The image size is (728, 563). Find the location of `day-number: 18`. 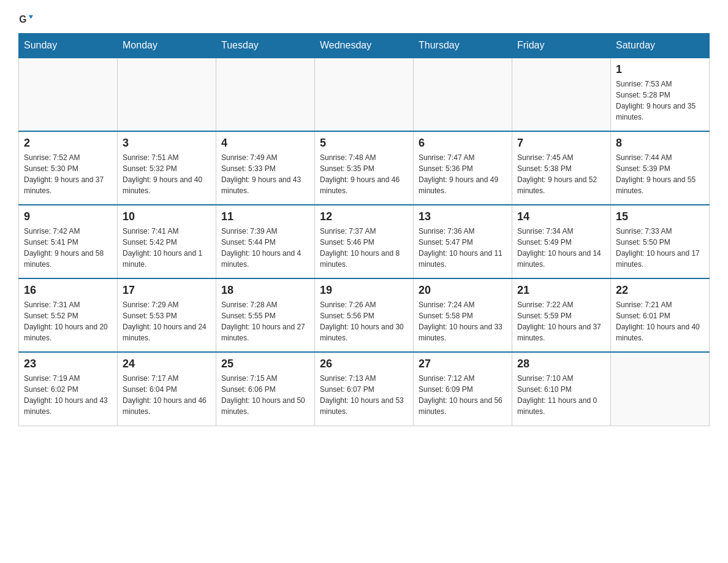

day-number: 18 is located at coordinates (265, 291).